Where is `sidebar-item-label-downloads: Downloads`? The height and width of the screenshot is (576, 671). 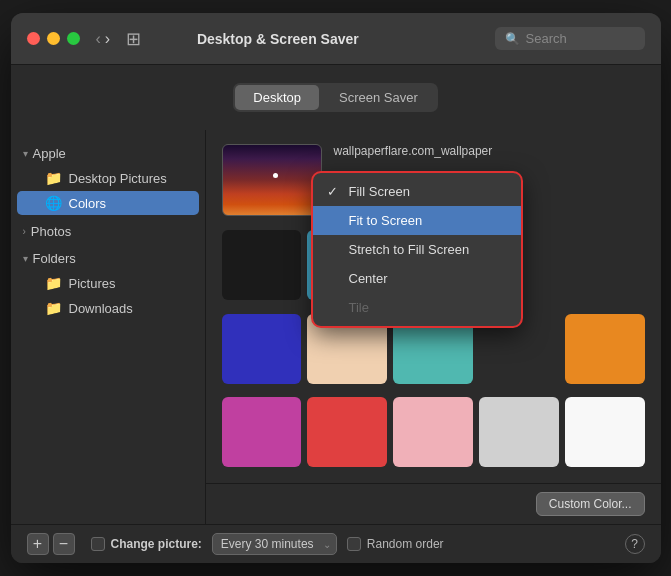
sidebar-item-label-downloads: Downloads is located at coordinates (101, 308).